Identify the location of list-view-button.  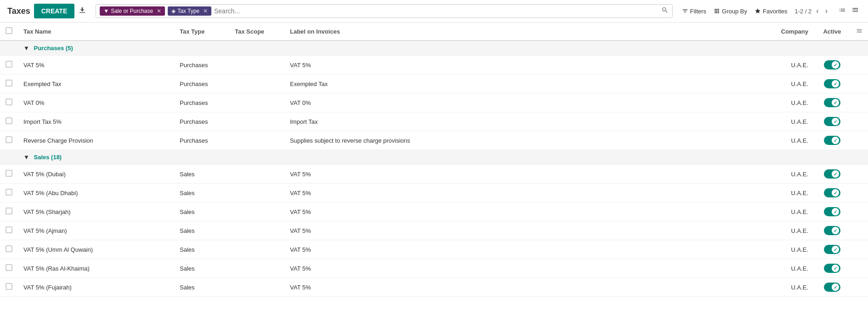
(842, 11).